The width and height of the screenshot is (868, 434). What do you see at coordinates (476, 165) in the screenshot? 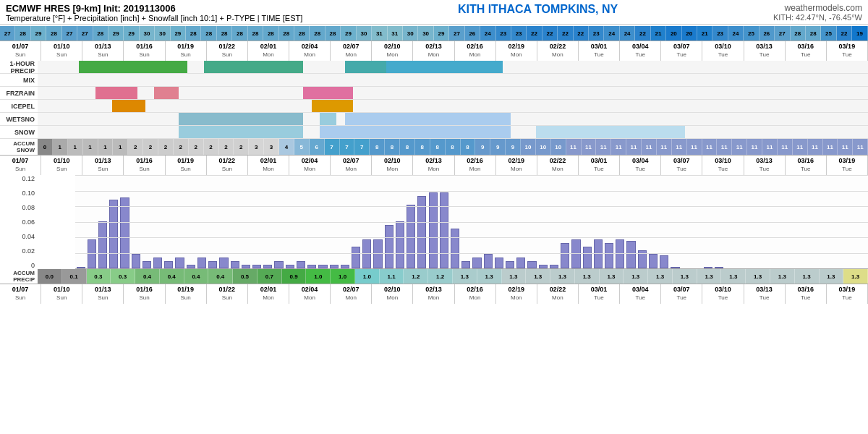
I see `date-cell: 02/16Mon` at bounding box center [476, 165].